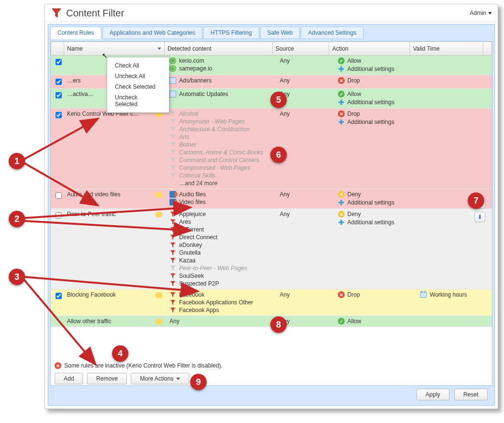  Describe the element at coordinates (187, 145) in the screenshot. I see `detected-label: Botnet` at that location.